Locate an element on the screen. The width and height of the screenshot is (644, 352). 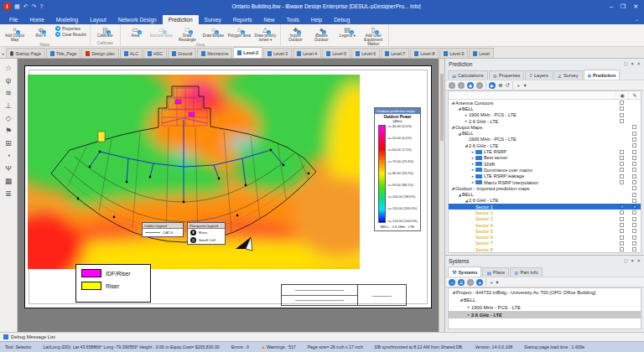
run-all-icon: ○ is located at coordinates (452, 85).